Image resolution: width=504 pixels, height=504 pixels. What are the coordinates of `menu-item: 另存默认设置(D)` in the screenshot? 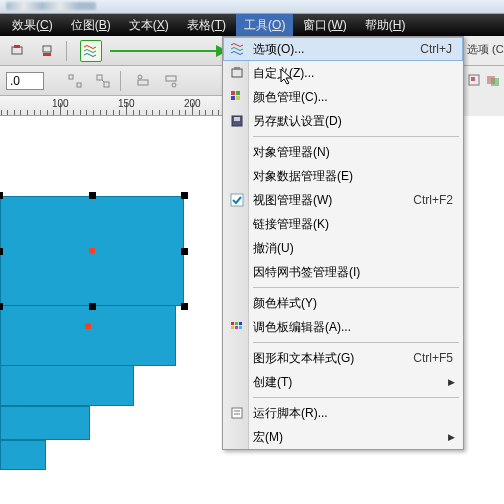 It's located at (343, 121).